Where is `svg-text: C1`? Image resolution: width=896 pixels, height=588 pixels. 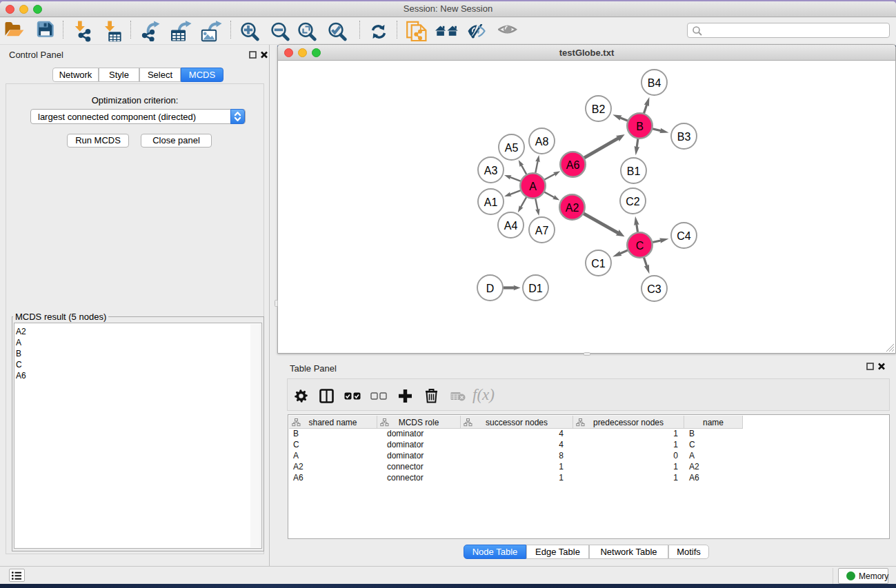 svg-text: C1 is located at coordinates (599, 263).